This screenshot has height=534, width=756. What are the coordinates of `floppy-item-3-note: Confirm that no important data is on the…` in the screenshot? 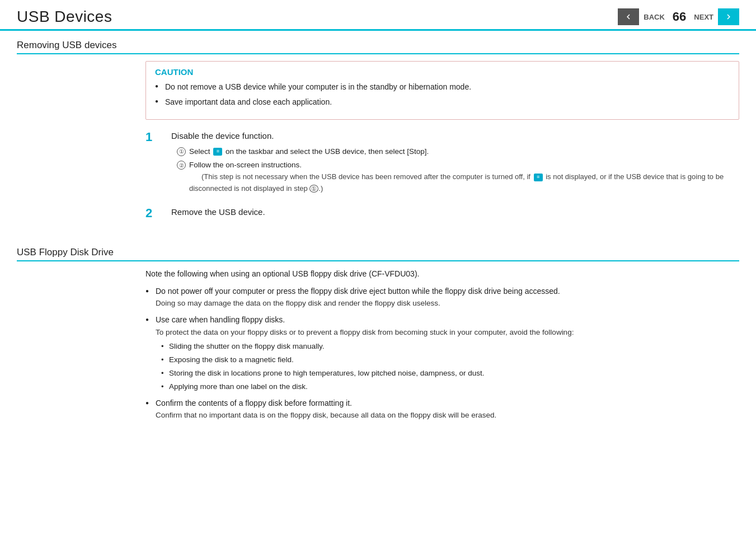 It's located at (326, 415).